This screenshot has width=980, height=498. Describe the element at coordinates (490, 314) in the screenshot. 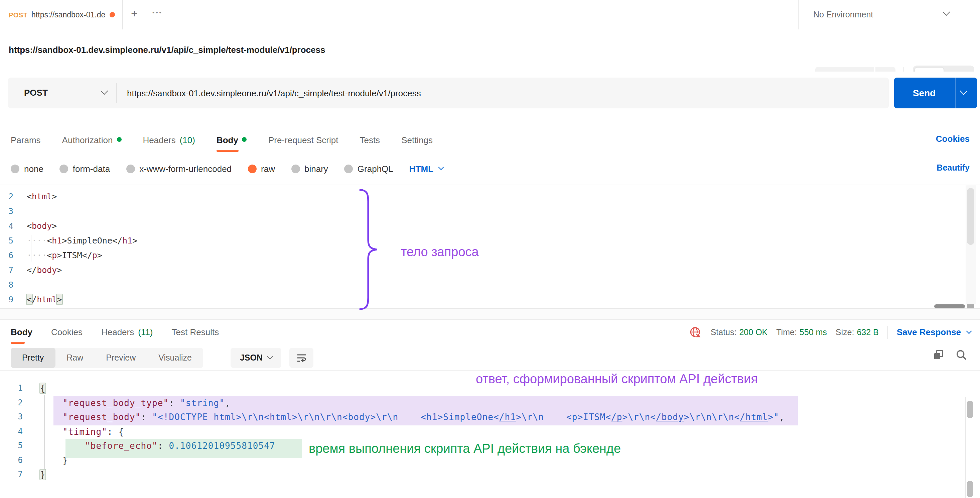

I see `pane-divider` at that location.